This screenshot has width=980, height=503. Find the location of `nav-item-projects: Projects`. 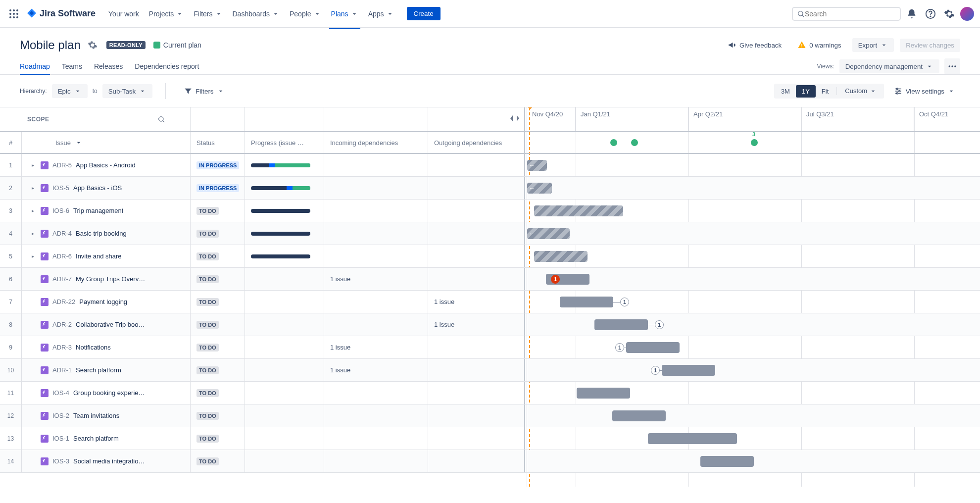

nav-item-projects: Projects is located at coordinates (166, 14).